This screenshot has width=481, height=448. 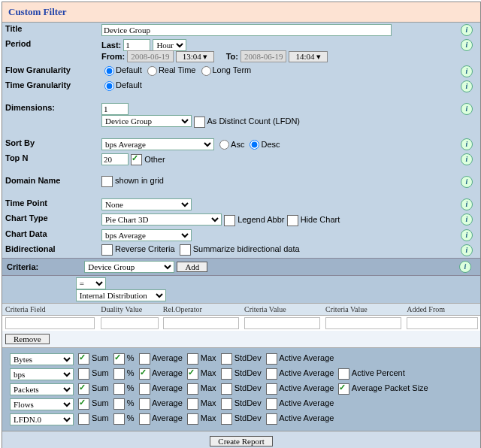 I want to click on stat-select: Bytes, so click(x=42, y=359).